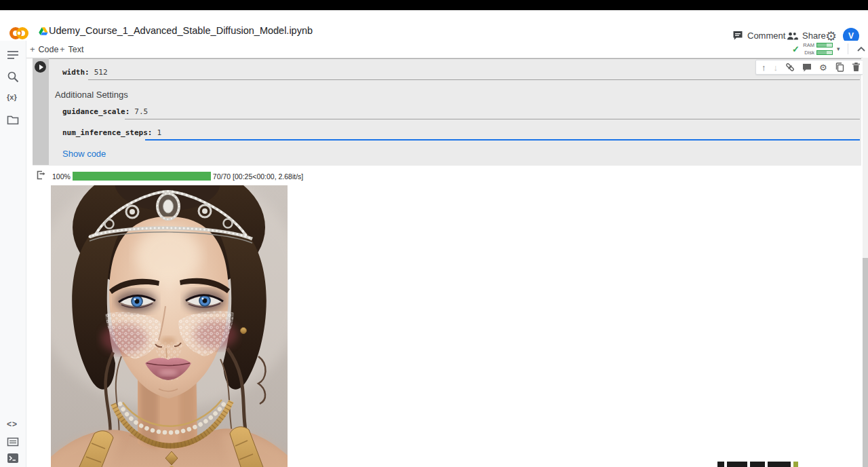  Describe the element at coordinates (434, 26) in the screenshot. I see `header: Udemy_Course_1_Advanced_Stable_Diffusion…` at that location.